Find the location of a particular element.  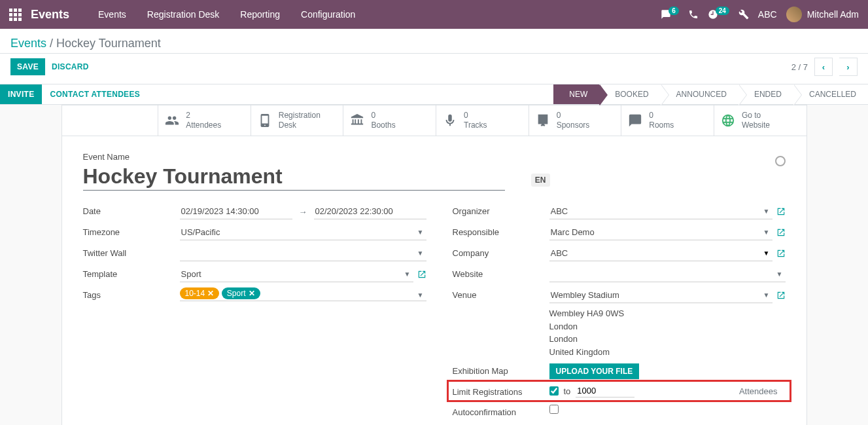

control-panel-bottom: SAVE DISCARD 2 / 7 ‹ › is located at coordinates (434, 69).